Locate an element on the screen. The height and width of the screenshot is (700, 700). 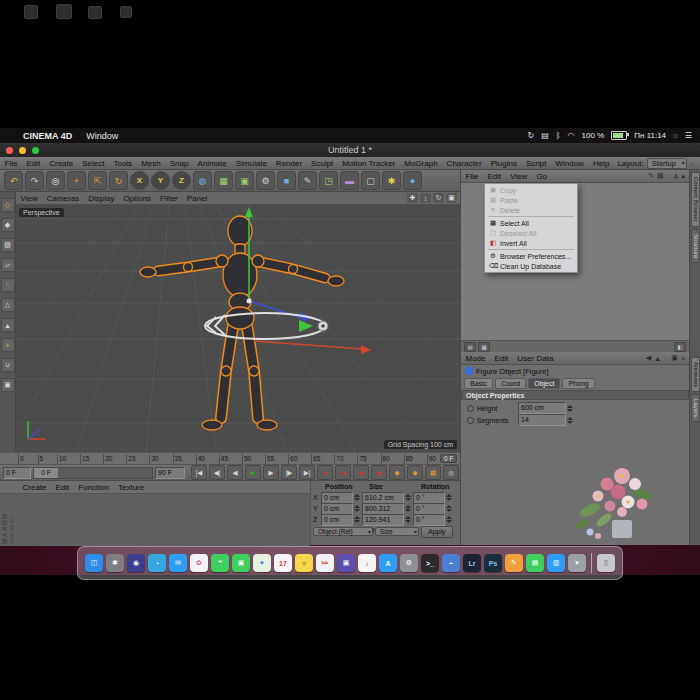
viewport-menu-display: Display is located at coordinates (102, 198).